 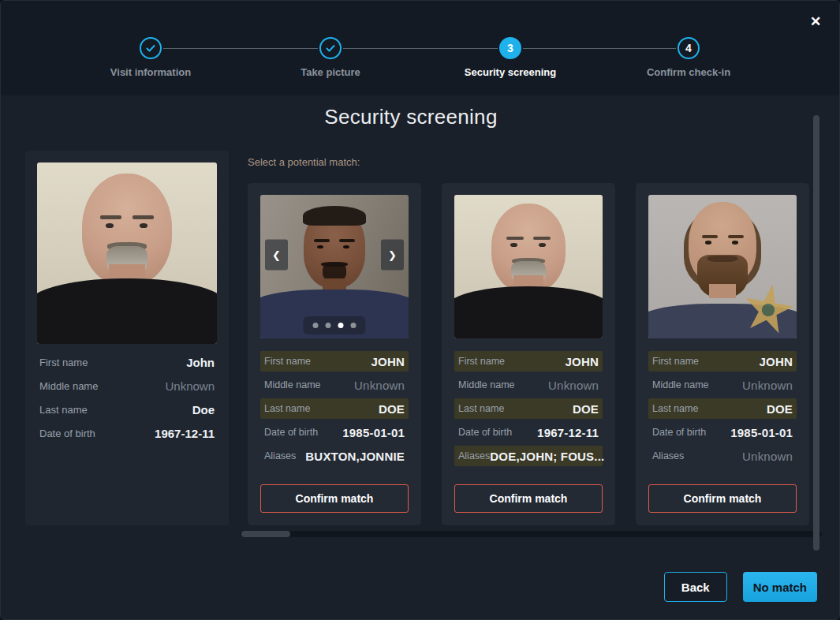 What do you see at coordinates (334, 354) in the screenshot?
I see `match-card: ❮❯ First name JOHN Middle name Unknown L…` at bounding box center [334, 354].